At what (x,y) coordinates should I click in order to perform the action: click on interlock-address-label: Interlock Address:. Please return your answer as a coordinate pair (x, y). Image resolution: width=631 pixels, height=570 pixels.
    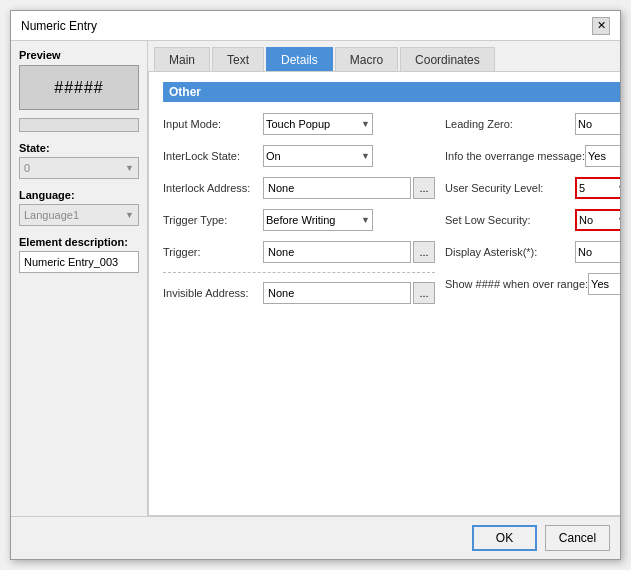
    Looking at the image, I should click on (213, 188).